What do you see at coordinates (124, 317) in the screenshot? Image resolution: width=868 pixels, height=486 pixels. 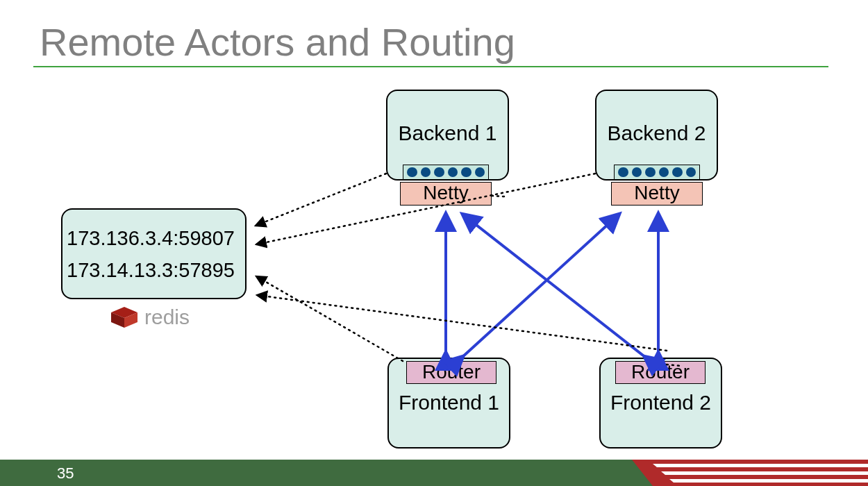 I see `redis-cube-icon` at bounding box center [124, 317].